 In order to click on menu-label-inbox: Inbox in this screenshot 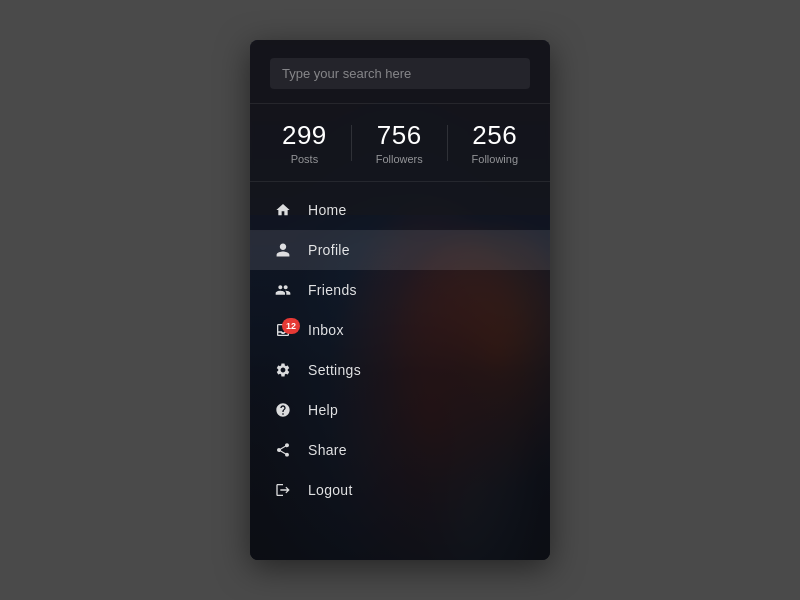, I will do `click(326, 330)`.